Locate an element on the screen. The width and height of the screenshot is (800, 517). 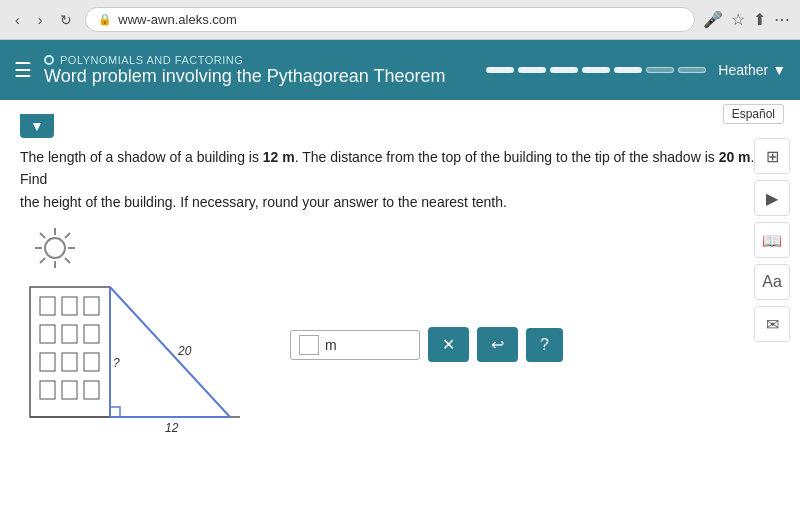
header-title: Word problem involving the Pythagorean T… is located at coordinates (259, 76).